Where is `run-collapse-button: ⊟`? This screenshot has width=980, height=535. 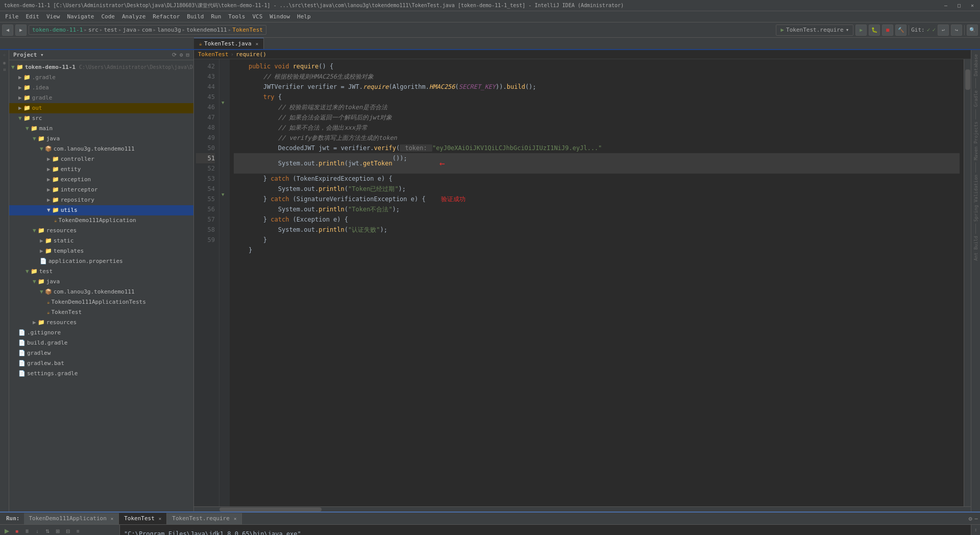
run-collapse-button: ⊟ is located at coordinates (68, 531).